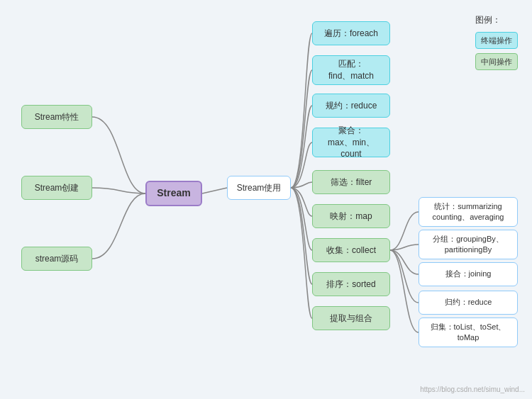  What do you see at coordinates (351, 250) in the screenshot?
I see `right-node-collect: 收集：collect` at bounding box center [351, 250].